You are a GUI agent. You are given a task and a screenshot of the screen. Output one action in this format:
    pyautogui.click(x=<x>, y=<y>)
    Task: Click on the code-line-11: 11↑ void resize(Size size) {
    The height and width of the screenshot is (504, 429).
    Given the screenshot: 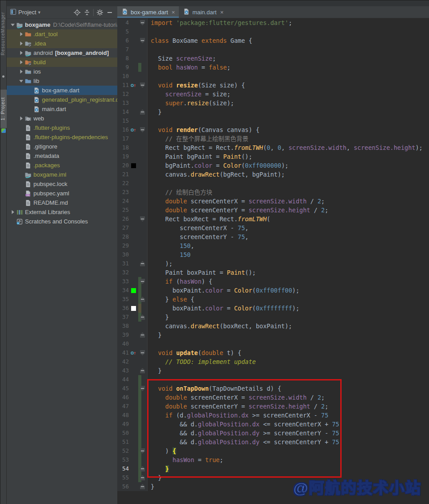 What is the action you would take?
    pyautogui.click(x=273, y=85)
    